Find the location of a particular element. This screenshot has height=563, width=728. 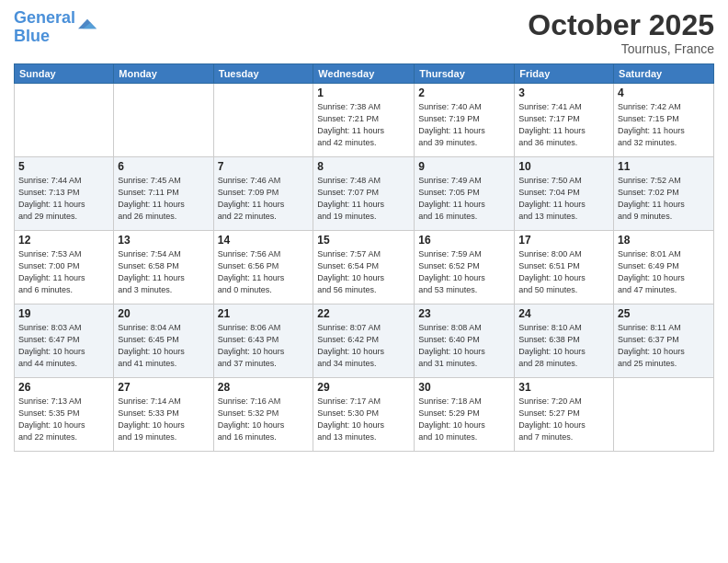

day-info: Sunrise: 7:18 AM Sunset: 5:29 PM Dayligh… is located at coordinates (464, 419).